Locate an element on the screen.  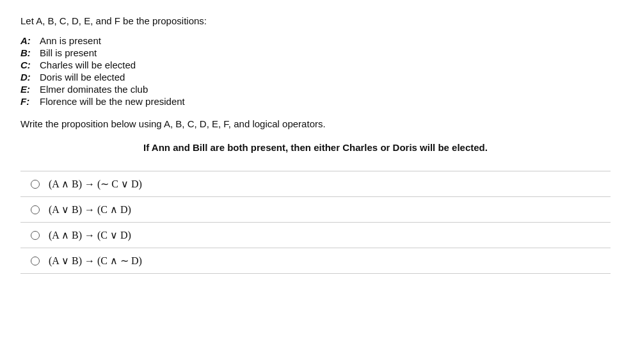
prop-text-b: Bill is present is located at coordinates (68, 52).